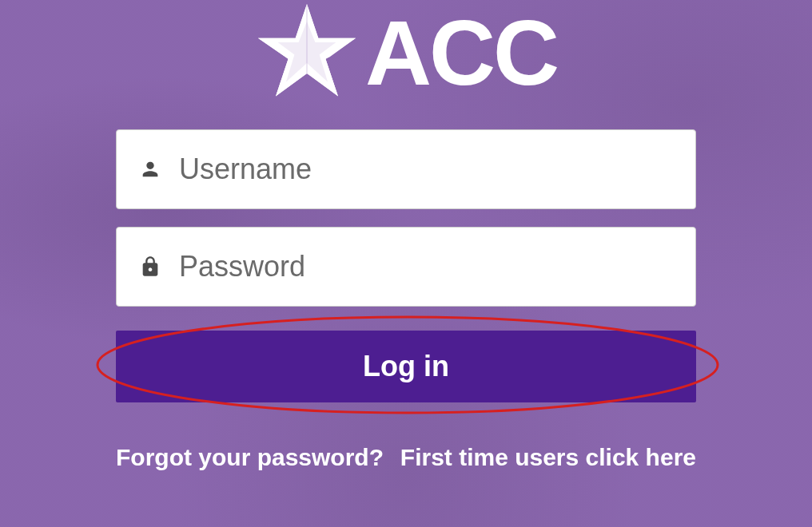  Describe the element at coordinates (437, 267) in the screenshot. I see `password-input` at that location.